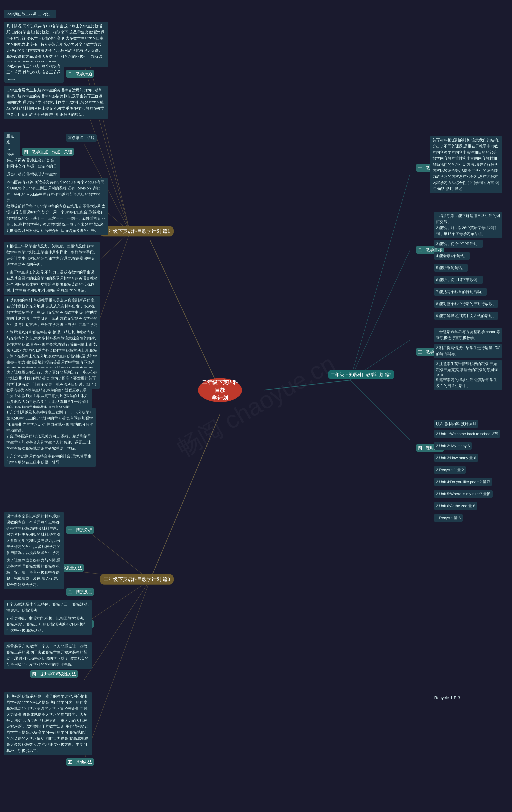  I want to click on plan1-zhongdian: 重点难点、切磋, so click(82, 138).